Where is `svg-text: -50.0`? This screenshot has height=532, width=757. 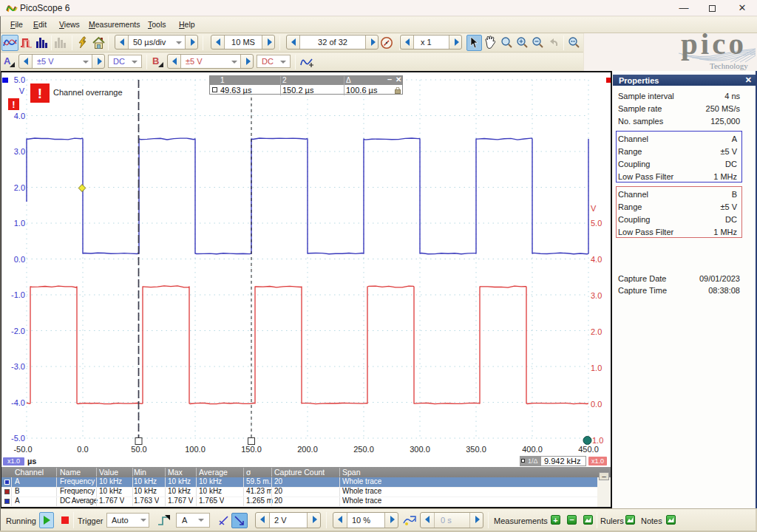 svg-text: -50.0 is located at coordinates (22, 449).